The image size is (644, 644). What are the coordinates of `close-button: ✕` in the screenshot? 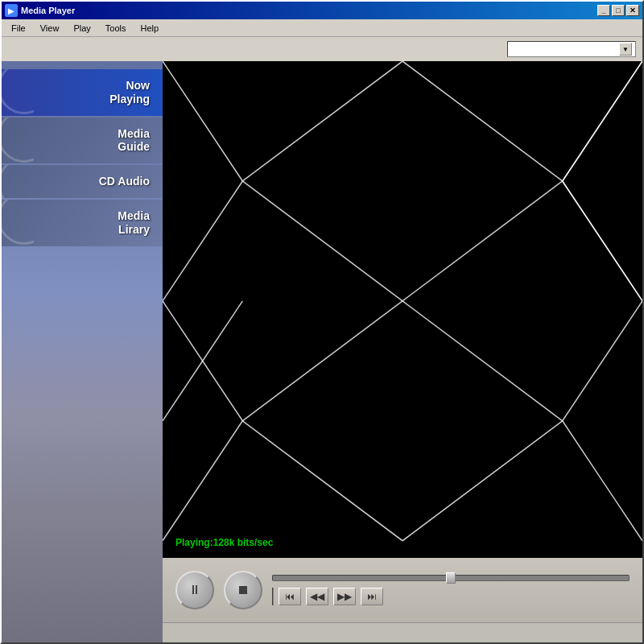 It's located at (633, 10).